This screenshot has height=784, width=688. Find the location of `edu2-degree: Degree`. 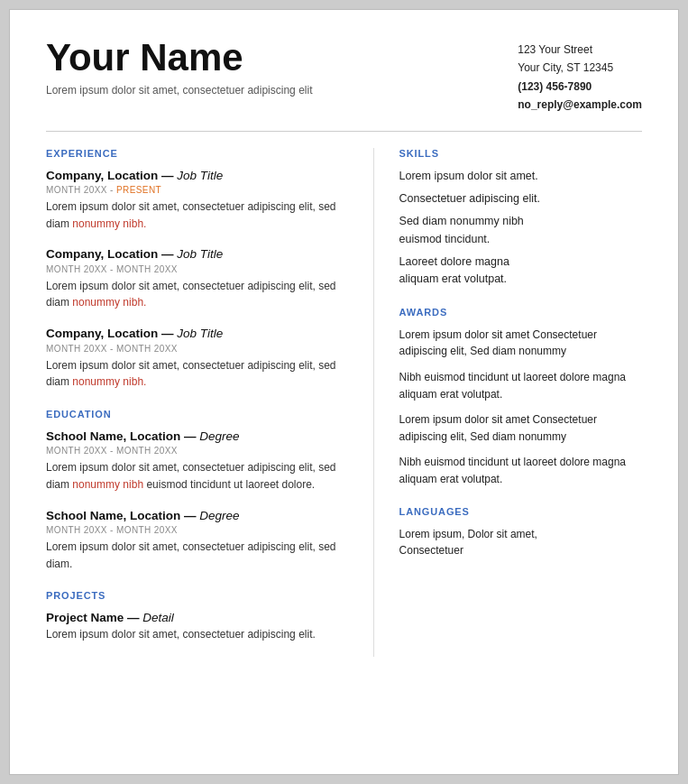

edu2-degree: Degree is located at coordinates (219, 516).